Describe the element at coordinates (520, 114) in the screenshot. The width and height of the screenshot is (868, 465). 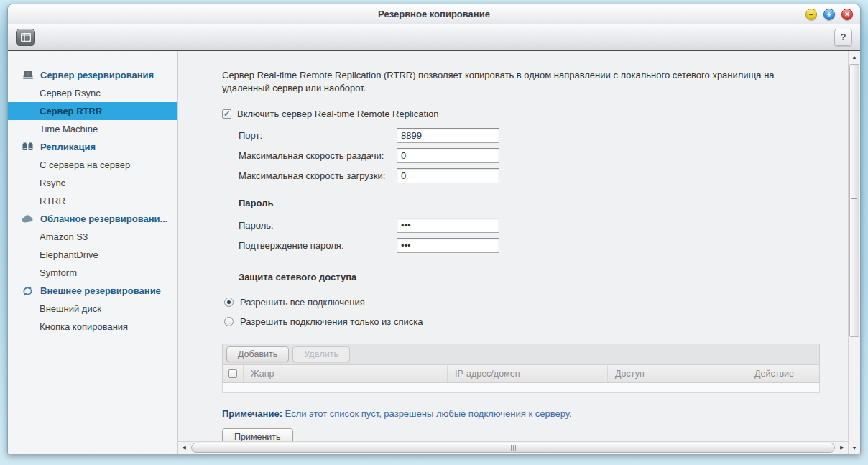
I see `enable-rtrr-row: ✔ Включить сервер Real-time Remote Repli…` at that location.